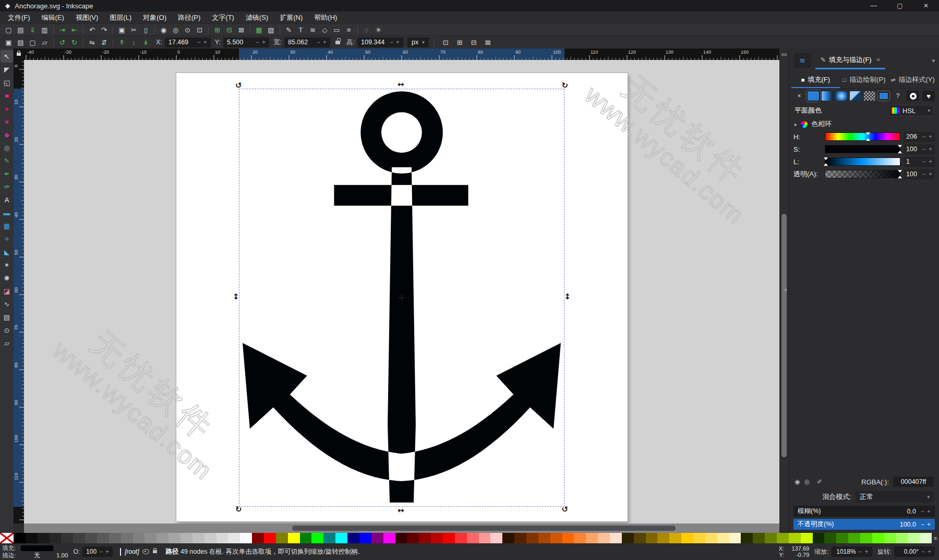 This screenshot has height=560, width=939. I want to click on spiral-tool: ◎, so click(7, 148).